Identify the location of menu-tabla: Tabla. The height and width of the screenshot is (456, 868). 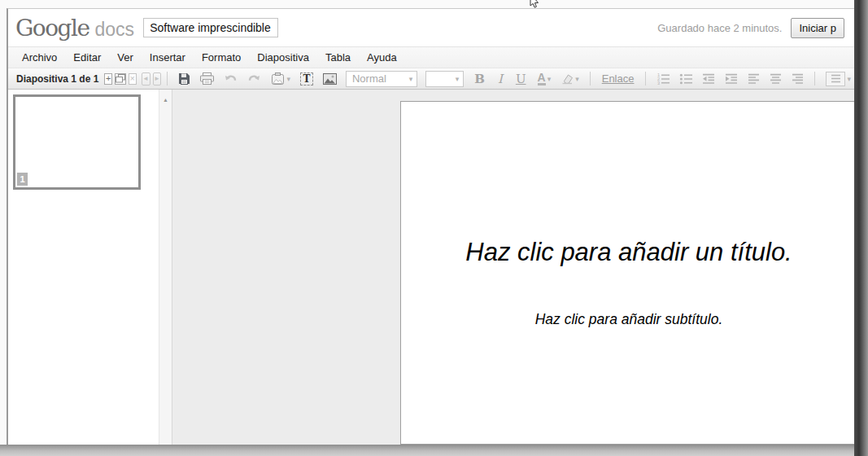
(338, 57).